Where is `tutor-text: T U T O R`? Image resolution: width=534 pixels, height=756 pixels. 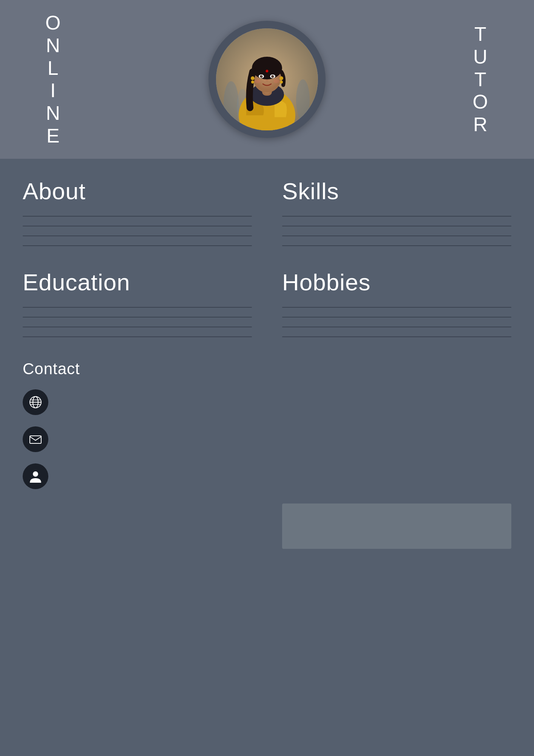 tutor-text: T U T O R is located at coordinates (481, 79).